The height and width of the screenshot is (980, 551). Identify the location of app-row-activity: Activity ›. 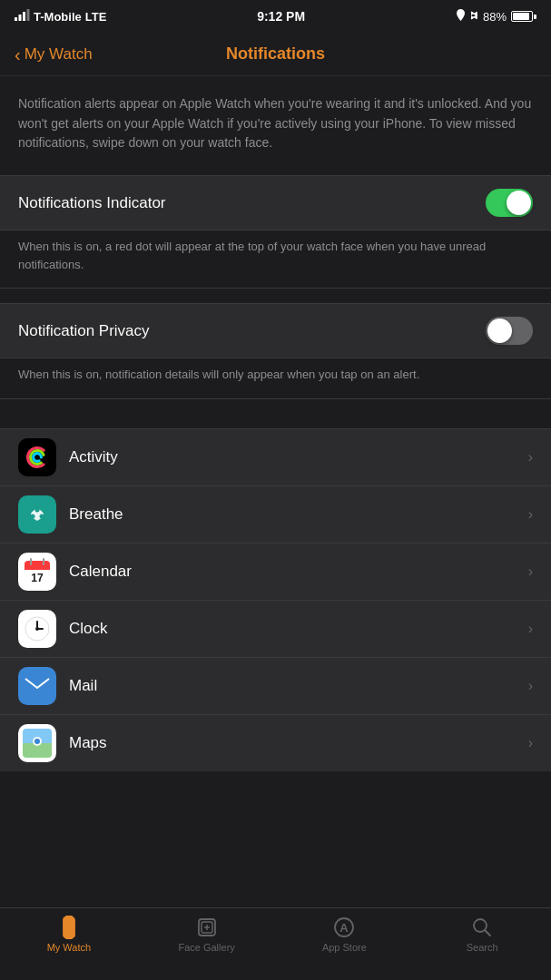
(276, 457).